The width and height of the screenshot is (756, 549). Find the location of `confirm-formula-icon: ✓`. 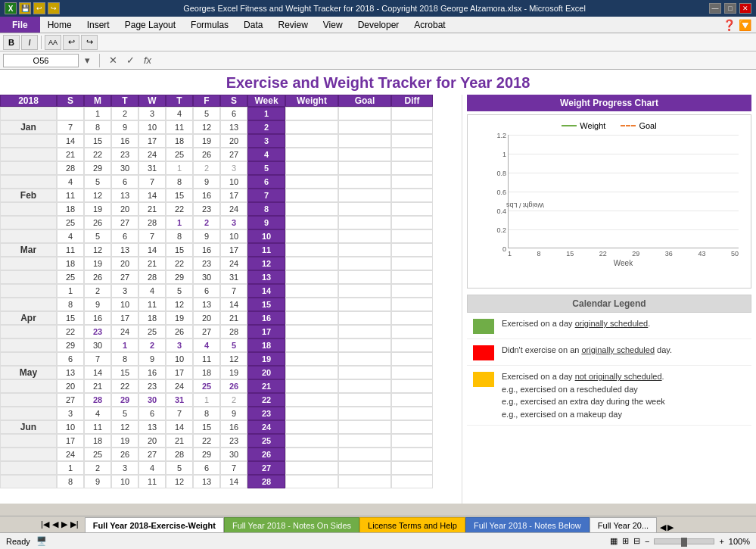

confirm-formula-icon: ✓ is located at coordinates (130, 61).